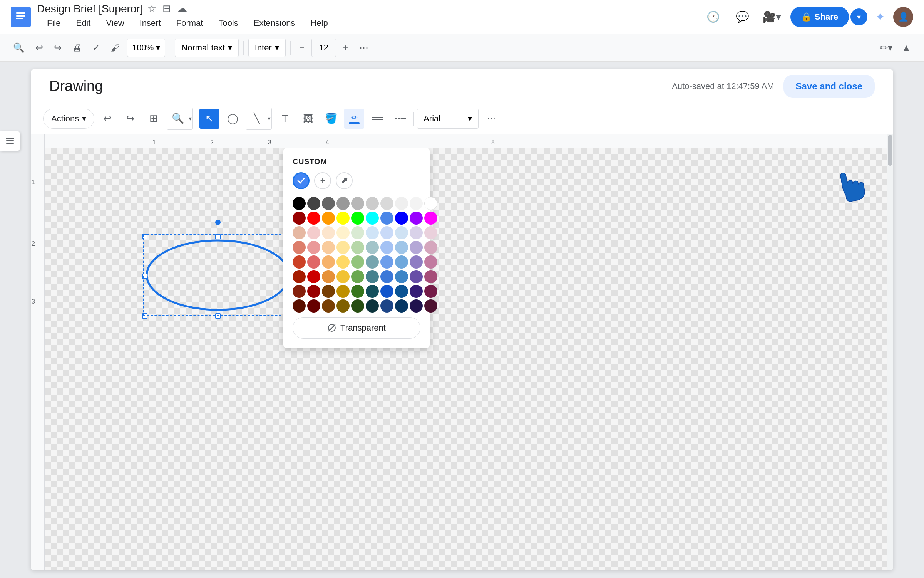  Describe the element at coordinates (328, 218) in the screenshot. I see `color-orange` at that location.